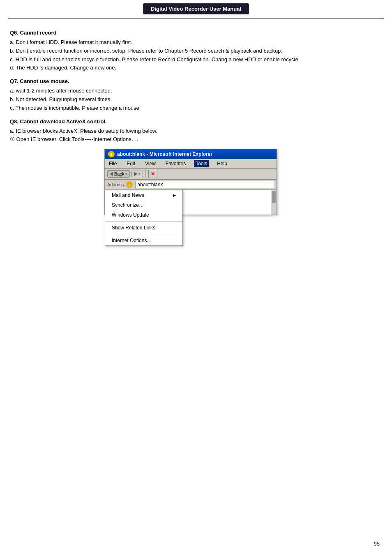 The width and height of the screenshot is (392, 555). Describe the element at coordinates (196, 132) in the screenshot. I see `section-q8: Q8. Cannot download ActiveX control. a. …` at that location.